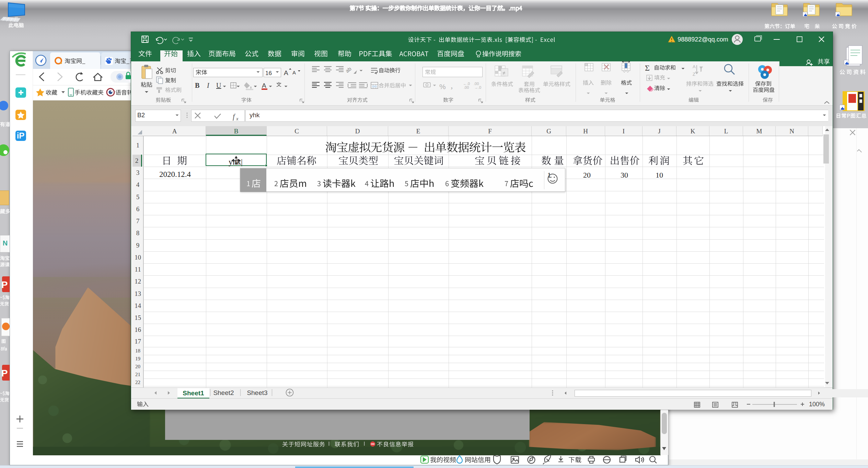 The height and width of the screenshot is (468, 868). I want to click on svg-text: f, so click(234, 117).